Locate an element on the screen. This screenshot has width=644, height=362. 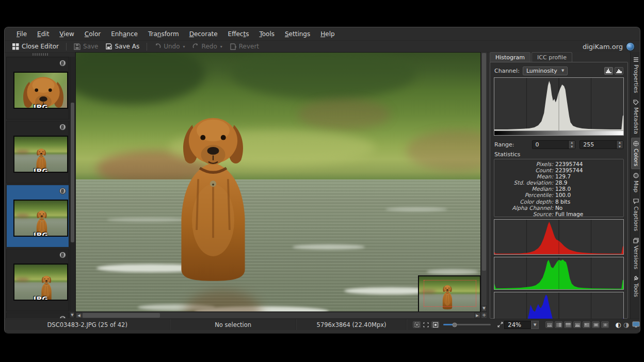
canvas-horizontal-scrollbar-thumb is located at coordinates (121, 316).